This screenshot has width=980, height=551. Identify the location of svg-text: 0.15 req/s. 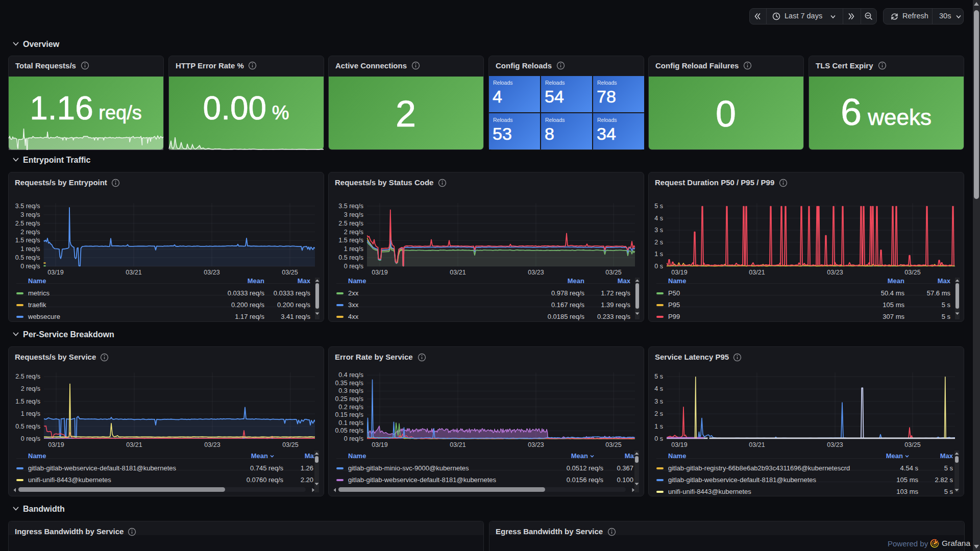
(349, 415).